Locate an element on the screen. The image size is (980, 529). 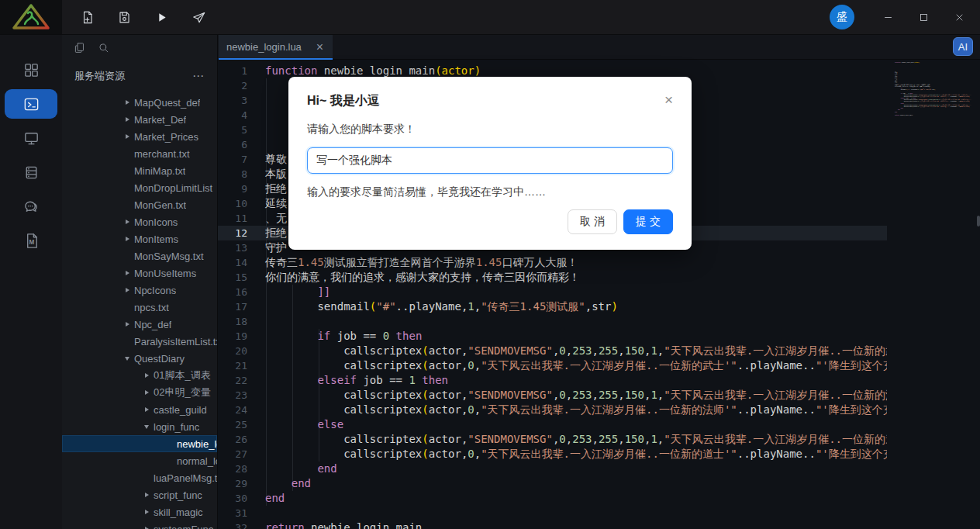
tab-newbie_login.lua: newbie_login.lua × is located at coordinates (276, 47).